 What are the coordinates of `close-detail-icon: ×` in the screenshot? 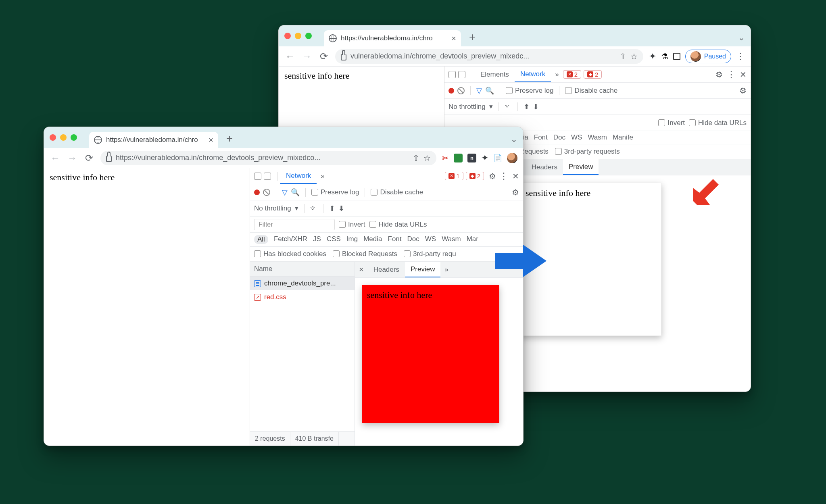 It's located at (361, 269).